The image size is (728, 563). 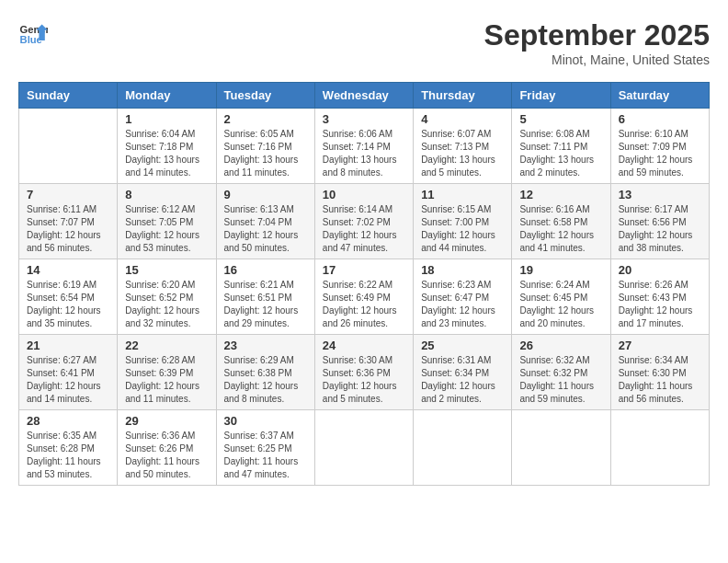 What do you see at coordinates (364, 96) in the screenshot?
I see `header-row: SundayMondayTuesdayWednesdayThursdayFrid…` at bounding box center [364, 96].